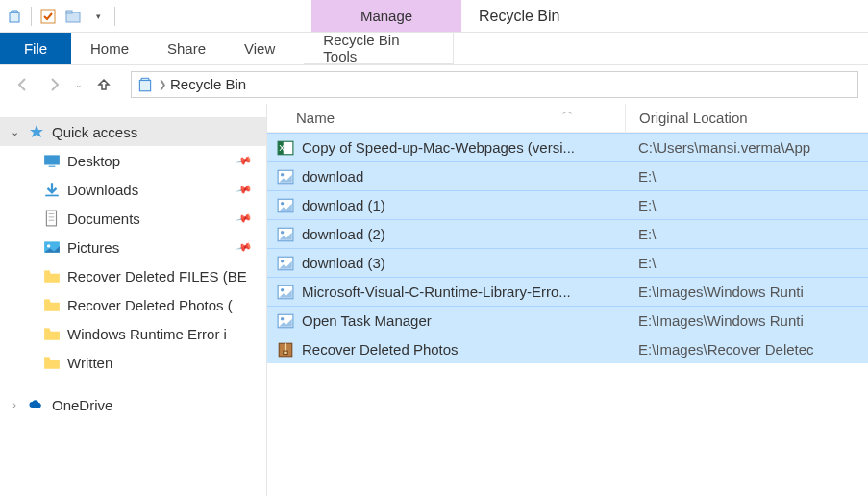 This screenshot has width=868, height=496. What do you see at coordinates (98, 16) in the screenshot?
I see `qat-dropdown-icon: ▾` at bounding box center [98, 16].